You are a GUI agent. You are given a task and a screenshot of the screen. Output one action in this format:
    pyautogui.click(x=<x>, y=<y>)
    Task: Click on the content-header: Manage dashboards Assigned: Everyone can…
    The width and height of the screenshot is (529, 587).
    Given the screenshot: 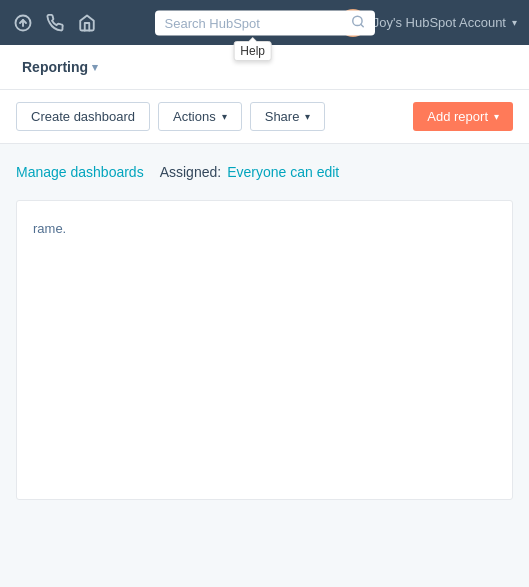 What is the action you would take?
    pyautogui.click(x=264, y=172)
    